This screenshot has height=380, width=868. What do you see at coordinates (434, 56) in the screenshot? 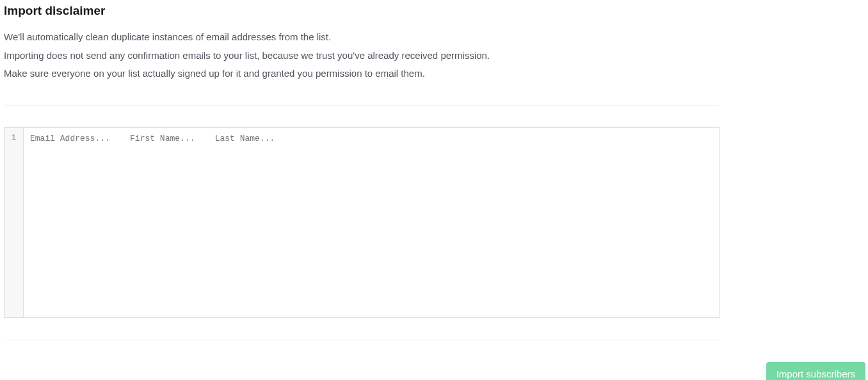
I see `disclaimer-line-2: Importing does not send any confirmation…` at bounding box center [434, 56].